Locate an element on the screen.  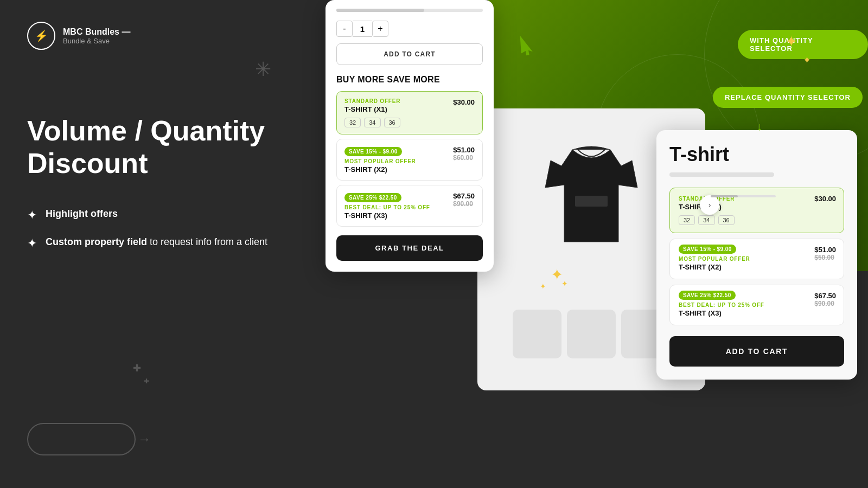
offer-card-2: SAVE 15% - $9.00 MOST POPULAR OFFER T-SH… is located at coordinates (410, 159).